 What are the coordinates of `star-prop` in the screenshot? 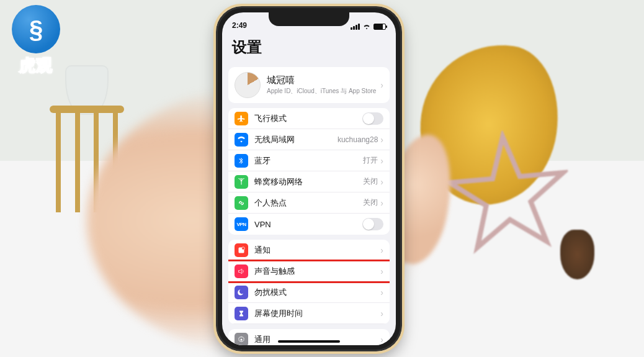 It's located at (508, 192).